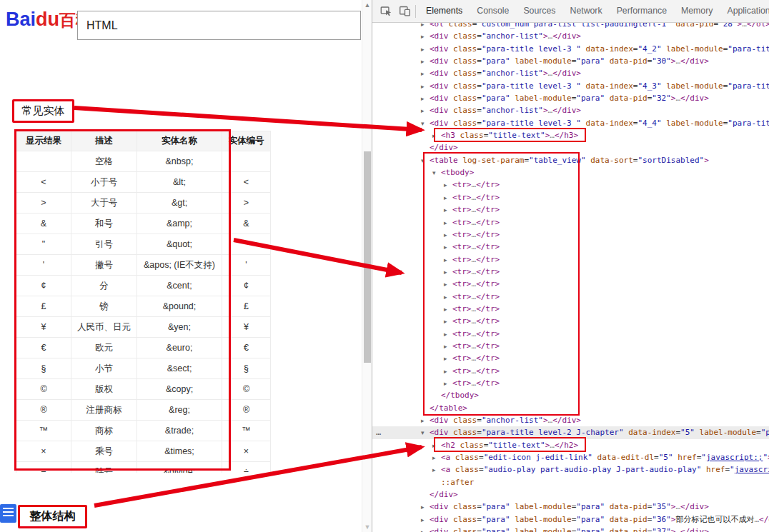 The height and width of the screenshot is (532, 769). I want to click on tree-line: ▸<a class="edit-icon j-edit-link" data-e…, so click(570, 457).